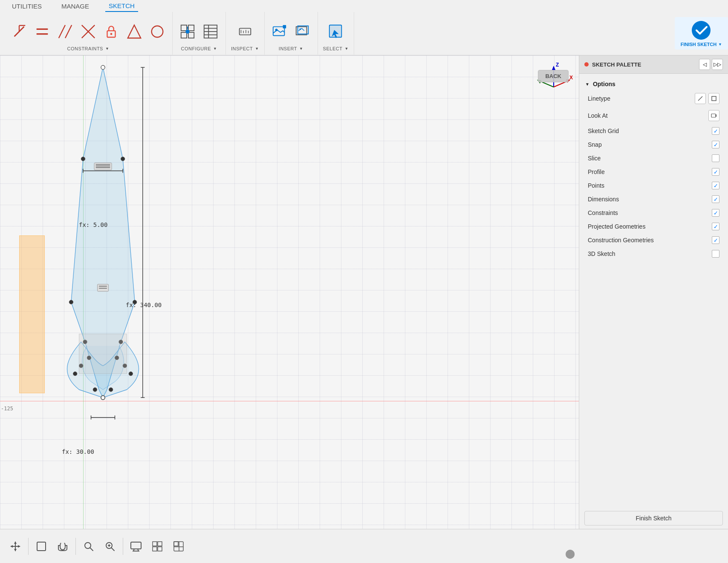 Image resolution: width=728 pixels, height=563 pixels. Describe the element at coordinates (246, 33) in the screenshot. I see `inspect-group: INSPECT ▼` at that location.